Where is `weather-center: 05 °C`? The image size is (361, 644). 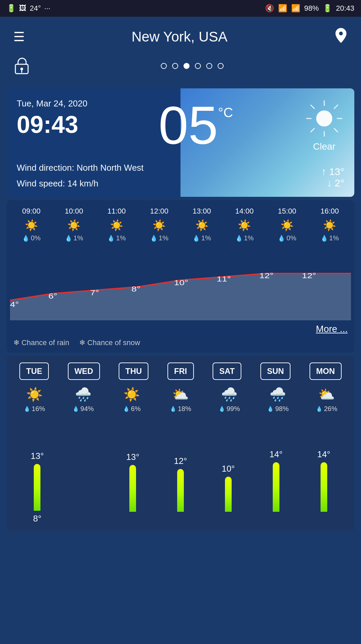
weather-center: 05 °C is located at coordinates (196, 125).